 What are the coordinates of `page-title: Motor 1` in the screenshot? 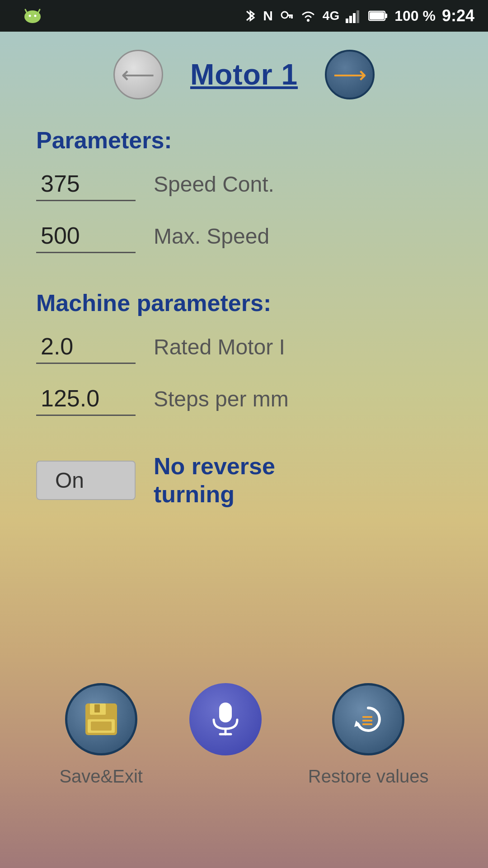 It's located at (244, 75).